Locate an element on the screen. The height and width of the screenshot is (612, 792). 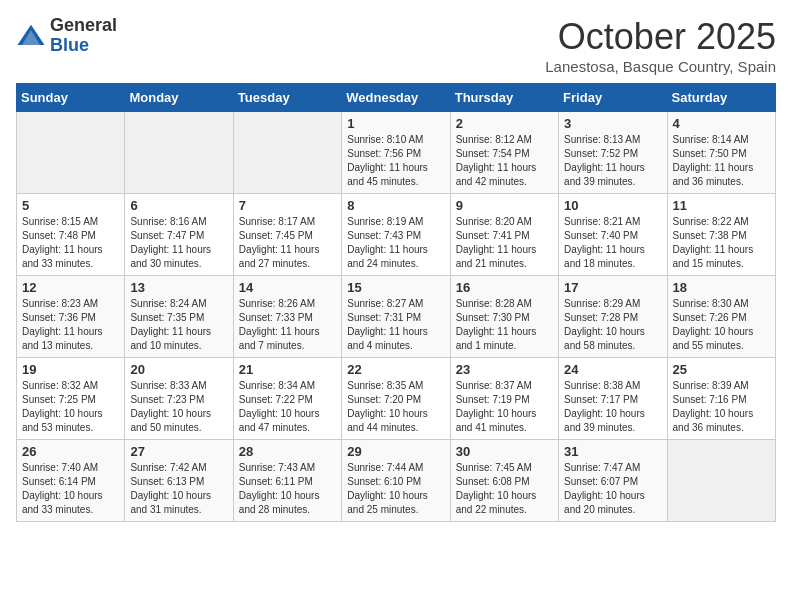
day-info: Sunrise: 7:40 AM Sunset: 6:14 PM Dayligh… is located at coordinates (70, 489).